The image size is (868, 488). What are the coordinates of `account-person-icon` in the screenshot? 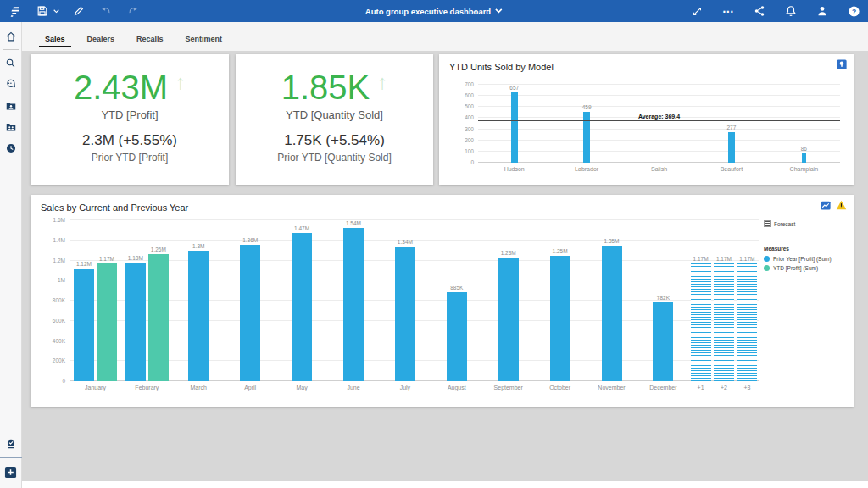 It's located at (822, 11).